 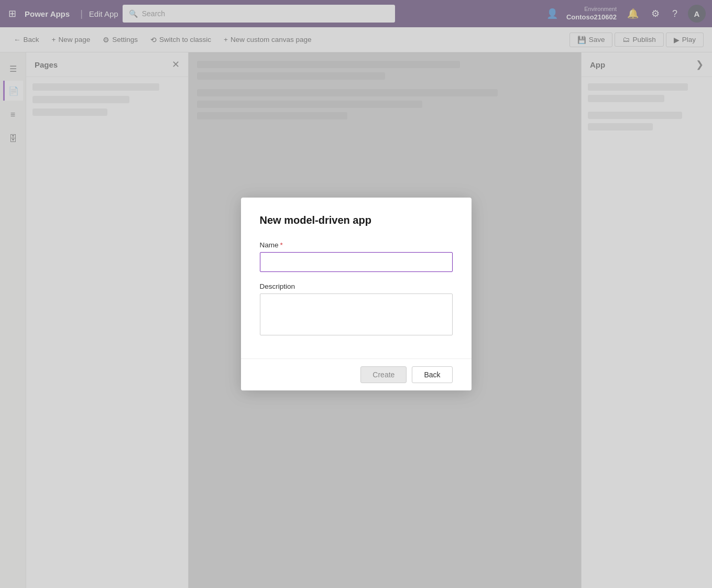 I want to click on dialog-title: New model-driven app, so click(x=356, y=220).